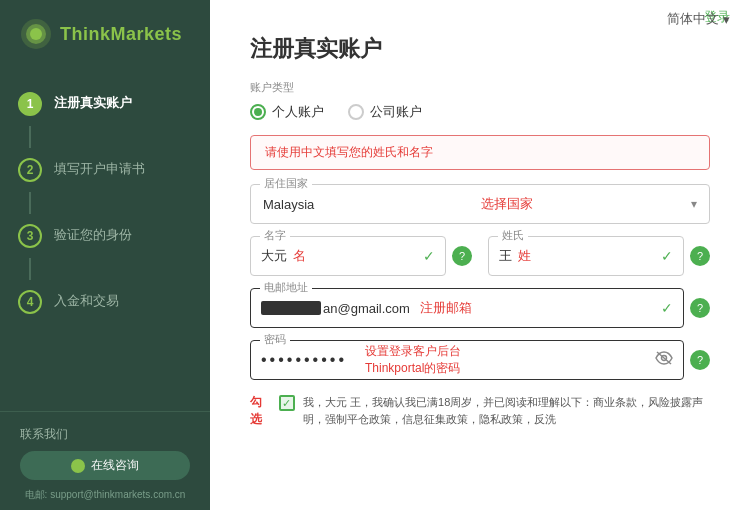 The image size is (750, 510). Describe the element at coordinates (385, 112) in the screenshot. I see `company-account-radio: 公司账户` at that location.